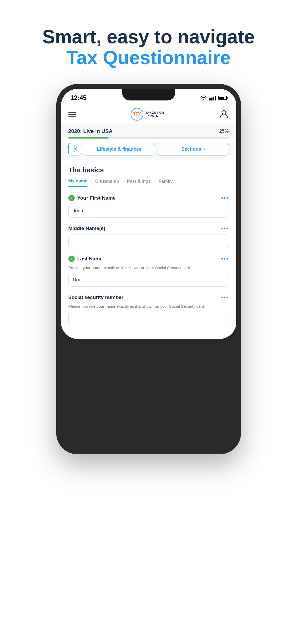 The width and height of the screenshot is (297, 644). Describe the element at coordinates (149, 236) in the screenshot. I see `field-middle-name: Middle Name(s) •••` at that location.